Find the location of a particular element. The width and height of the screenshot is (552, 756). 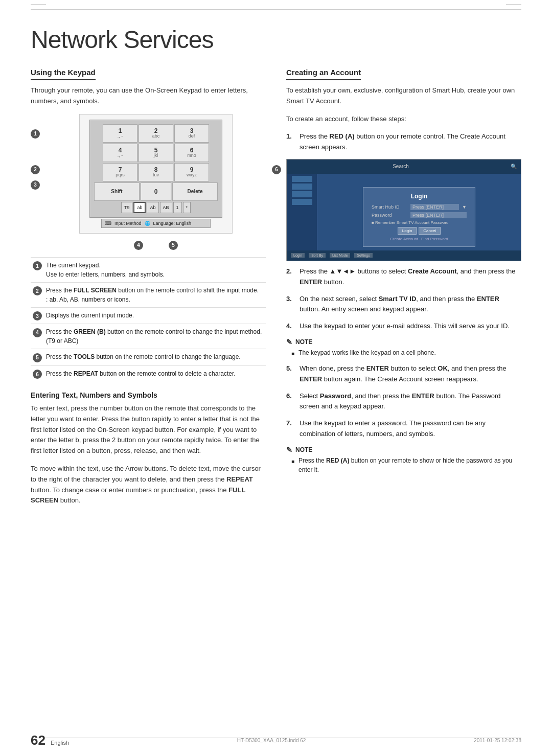

annotation-6-text: Press the REPEAT button on the remote co… is located at coordinates (141, 374).